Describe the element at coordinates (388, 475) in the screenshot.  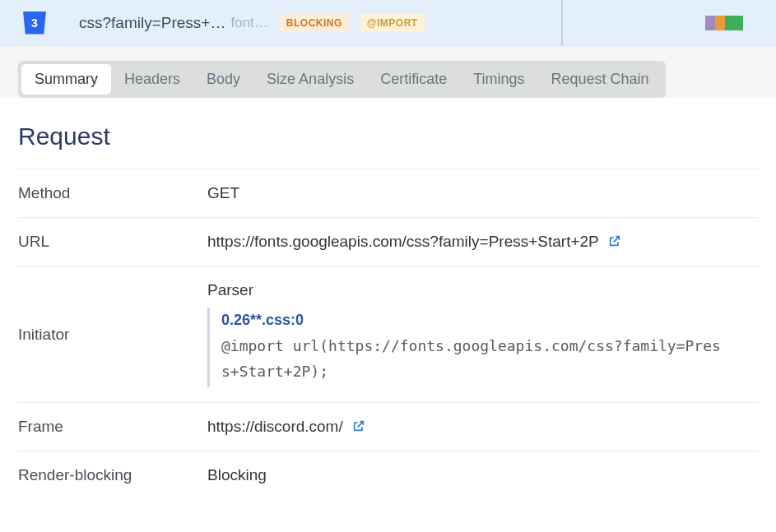
I see `row-render-blocking: Render-blocking Blocking` at that location.